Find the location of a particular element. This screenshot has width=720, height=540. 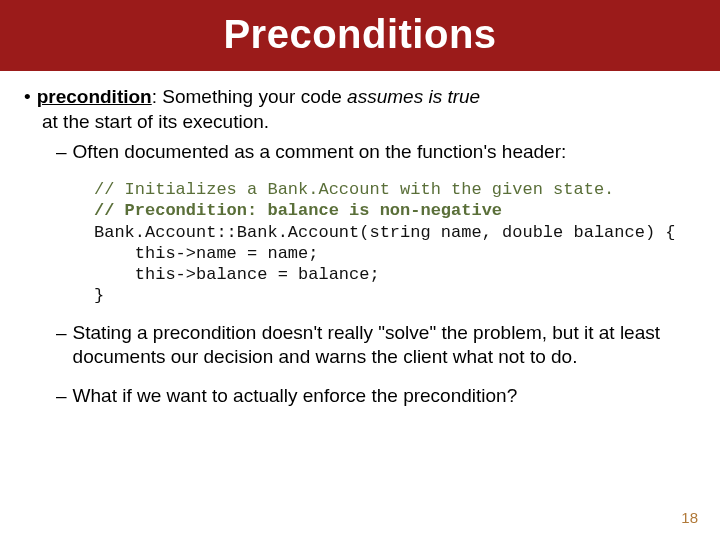

bullet-em: assumes is true is located at coordinates (414, 96).